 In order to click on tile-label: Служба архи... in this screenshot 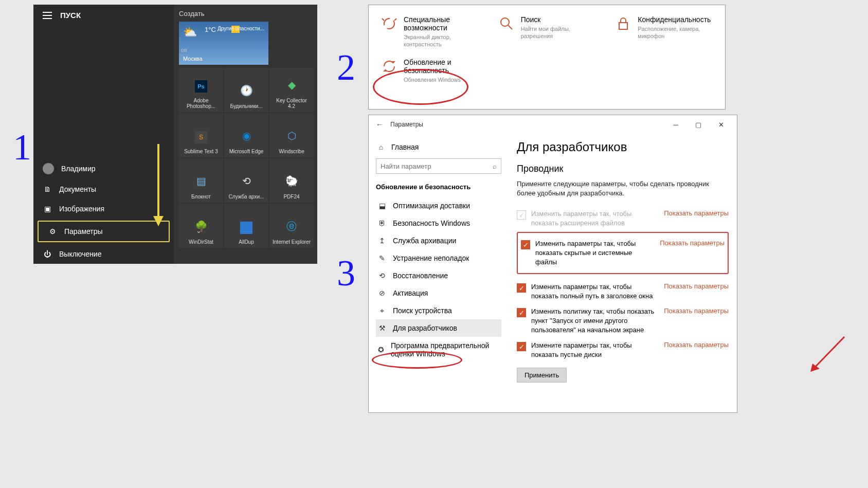, I will do `click(247, 196)`.